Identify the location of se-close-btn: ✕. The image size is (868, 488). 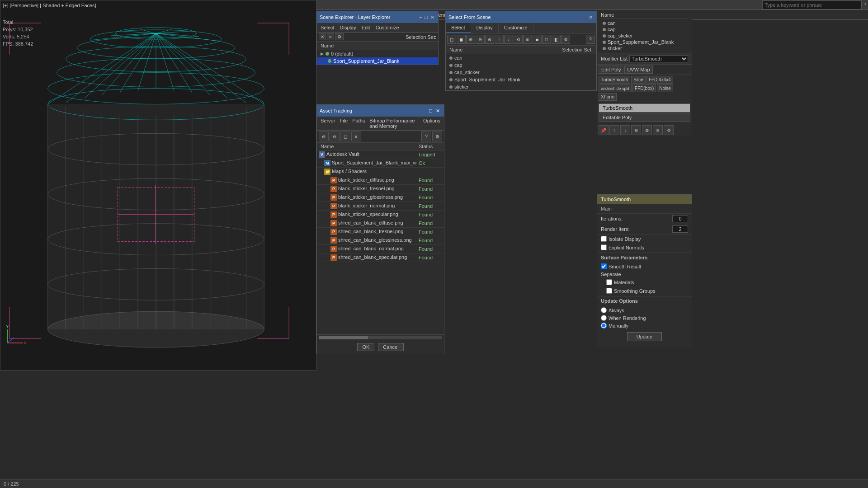
(322, 37).